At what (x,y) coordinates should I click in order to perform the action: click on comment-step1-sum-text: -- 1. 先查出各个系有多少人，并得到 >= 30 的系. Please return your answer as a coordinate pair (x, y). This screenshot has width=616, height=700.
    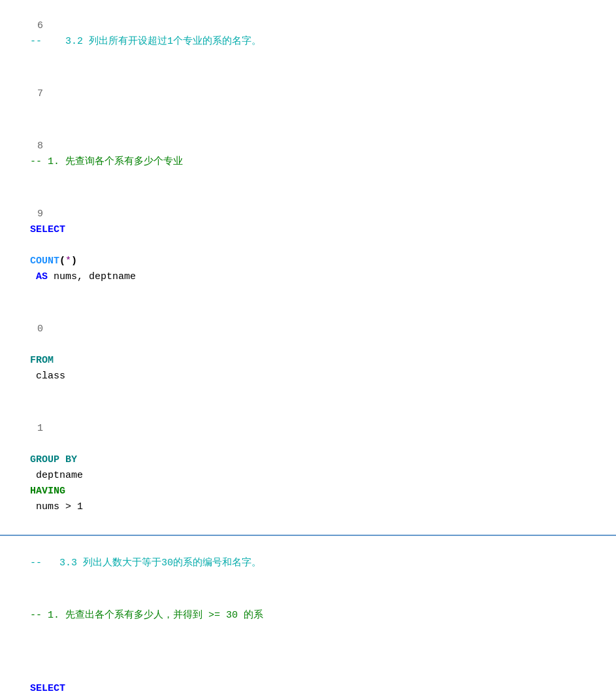
    Looking at the image, I should click on (146, 616).